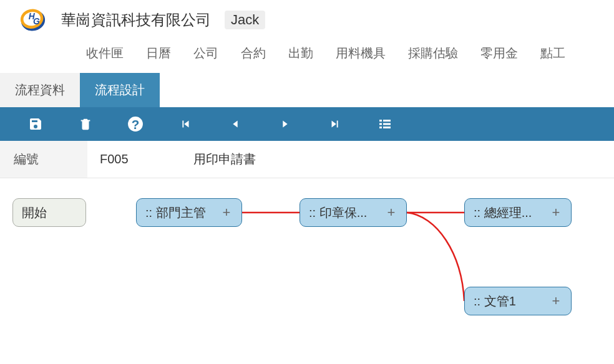 Image resolution: width=614 pixels, height=364 pixels. What do you see at coordinates (338, 213) in the screenshot?
I see `node-label: :: 印章保...` at bounding box center [338, 213].